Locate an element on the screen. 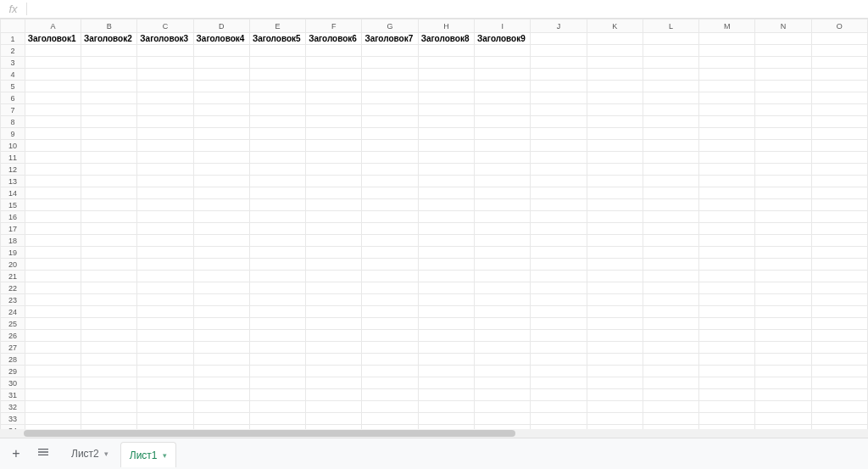  column-header: F is located at coordinates (334, 26).